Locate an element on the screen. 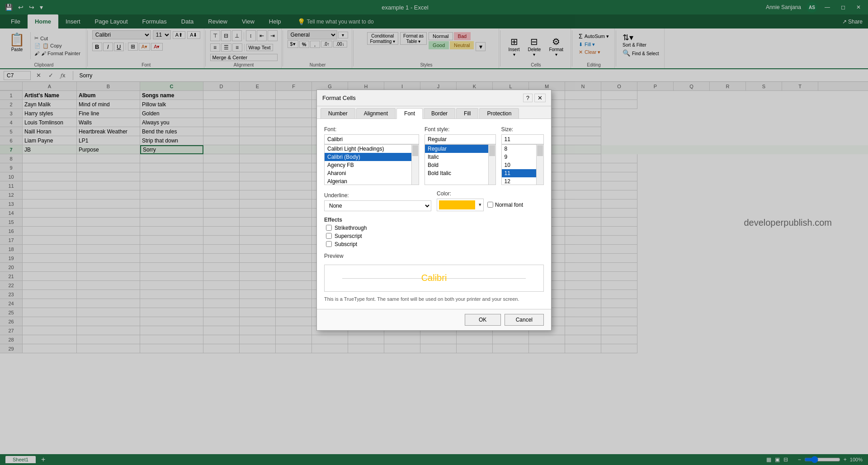  color-swatch is located at coordinates (457, 205).